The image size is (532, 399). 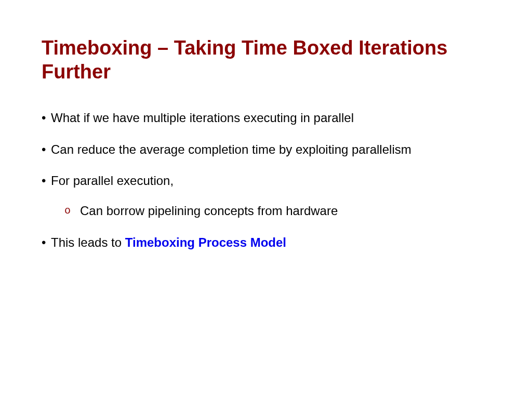 What do you see at coordinates (271, 211) in the screenshot?
I see `sub-bullet-list: Can borrow pipelining concepts from hard…` at bounding box center [271, 211].